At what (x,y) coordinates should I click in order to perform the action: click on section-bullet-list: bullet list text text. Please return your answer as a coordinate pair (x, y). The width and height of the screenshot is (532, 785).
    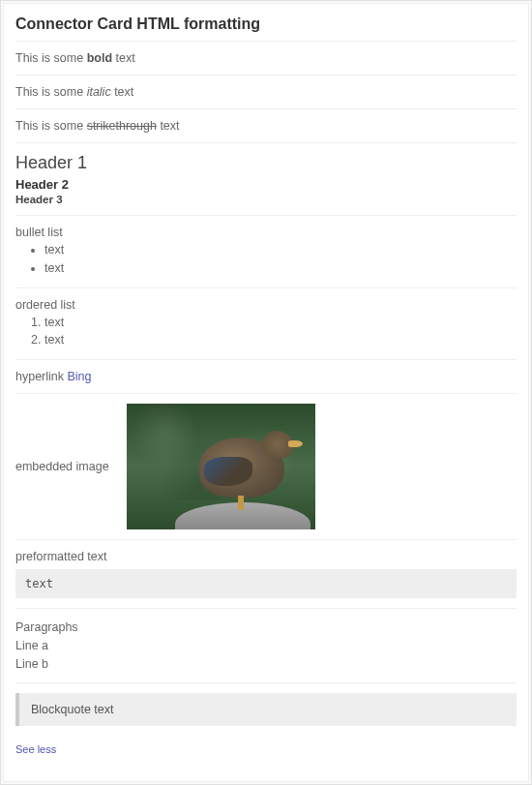
    Looking at the image, I should click on (266, 252).